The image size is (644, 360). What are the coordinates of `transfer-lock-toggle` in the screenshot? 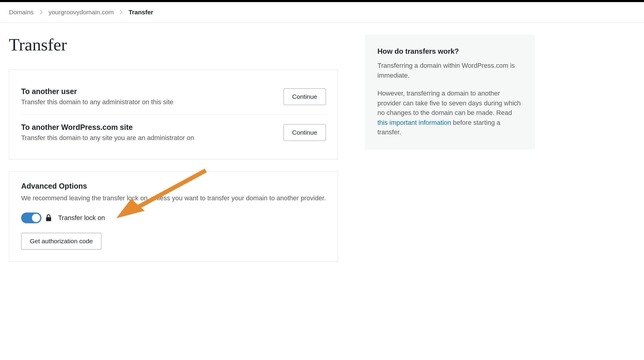 It's located at (31, 218).